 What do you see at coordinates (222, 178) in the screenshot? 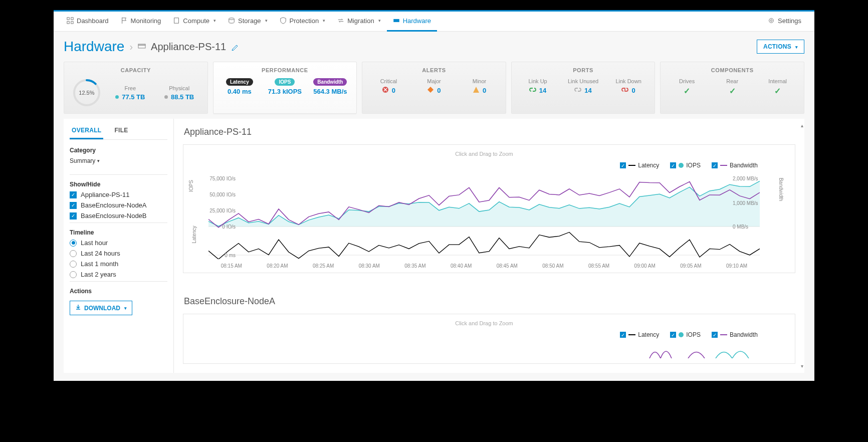
I see `y-tick: 75,000 IO/s` at bounding box center [222, 178].